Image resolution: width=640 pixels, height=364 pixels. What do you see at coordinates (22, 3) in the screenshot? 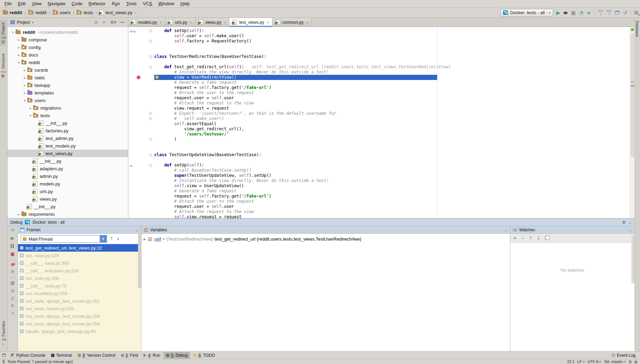
I see `menu-edit: Edit` at bounding box center [22, 3].